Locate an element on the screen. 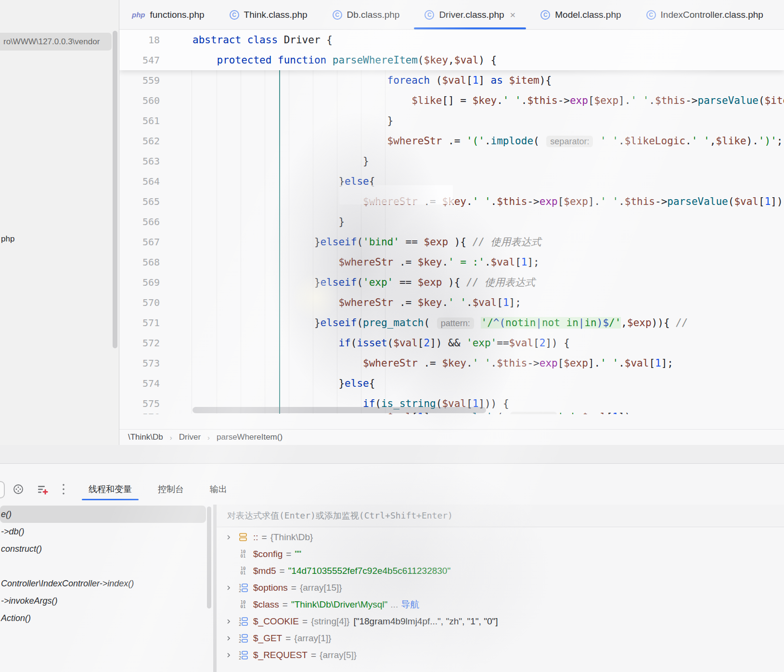  frame-row is located at coordinates (107, 566).